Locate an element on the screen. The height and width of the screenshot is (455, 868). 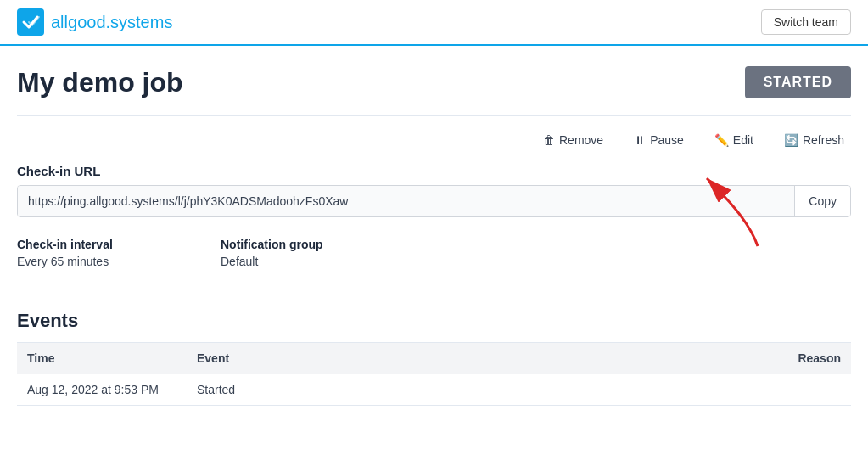
checkin-url-section: Check-in URL Copy is located at coordinates (434, 190).